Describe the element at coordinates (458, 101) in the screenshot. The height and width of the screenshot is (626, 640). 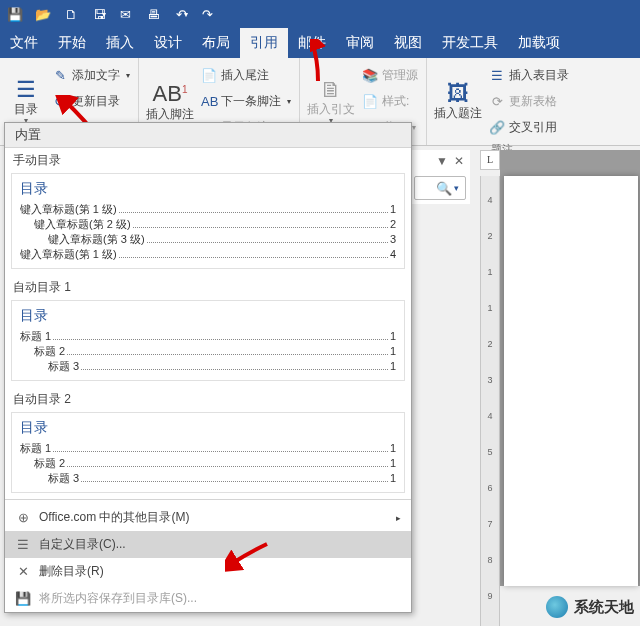
I see `insert-caption-button: 🖼 插入题注` at that location.